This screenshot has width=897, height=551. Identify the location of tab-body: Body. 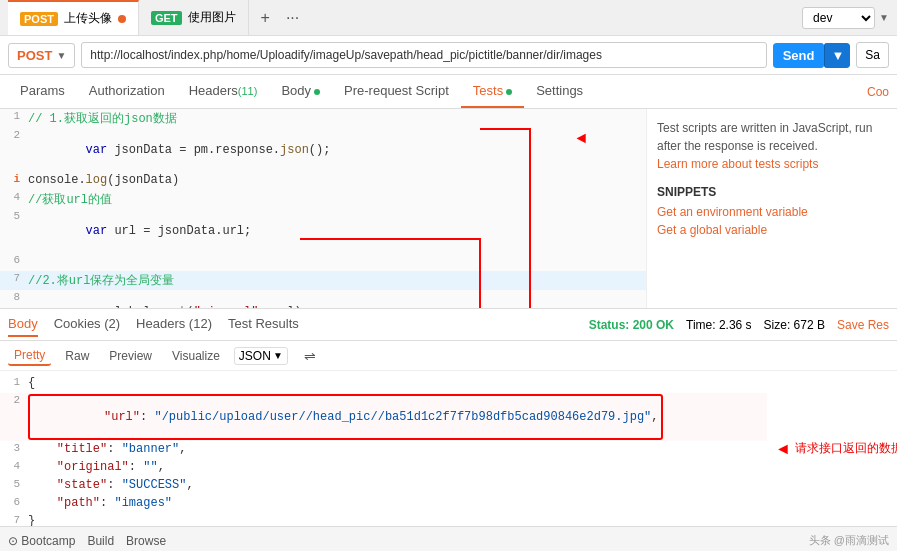
(300, 92).